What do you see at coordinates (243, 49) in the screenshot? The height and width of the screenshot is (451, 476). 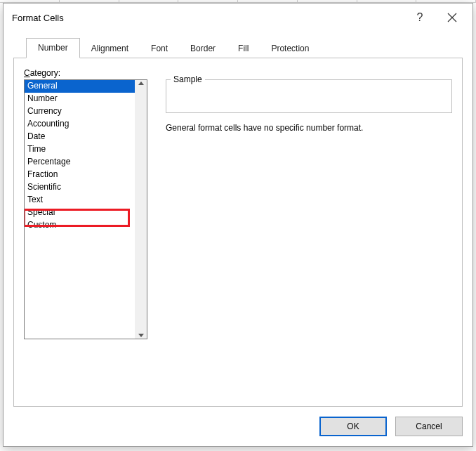 I see `tab-fill: Fill` at bounding box center [243, 49].